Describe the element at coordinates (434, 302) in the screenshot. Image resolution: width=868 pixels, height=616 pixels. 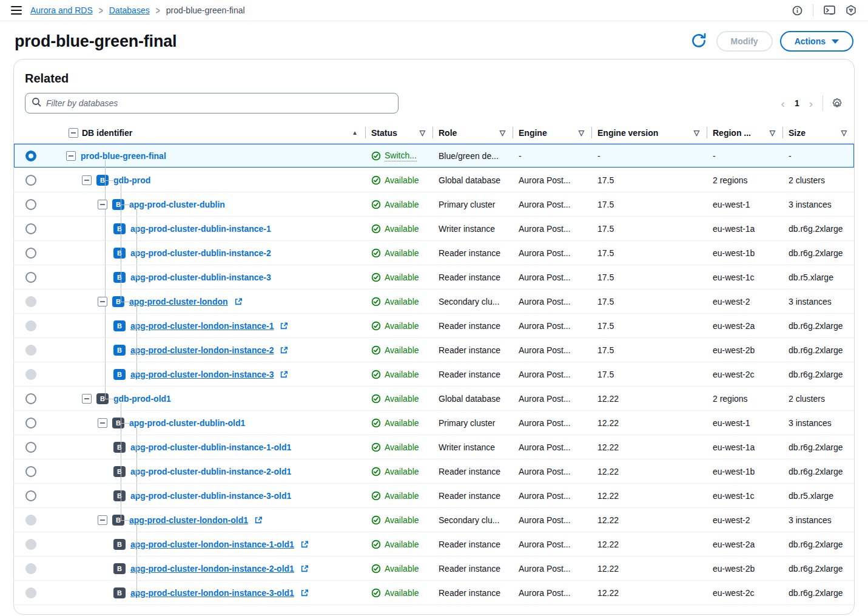
I see `table-row: Bapg-prod-cluster-london Available Secon…` at that location.